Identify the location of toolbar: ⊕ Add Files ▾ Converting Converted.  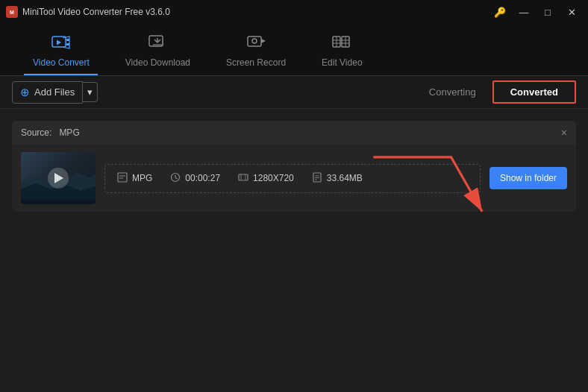
(294, 92).